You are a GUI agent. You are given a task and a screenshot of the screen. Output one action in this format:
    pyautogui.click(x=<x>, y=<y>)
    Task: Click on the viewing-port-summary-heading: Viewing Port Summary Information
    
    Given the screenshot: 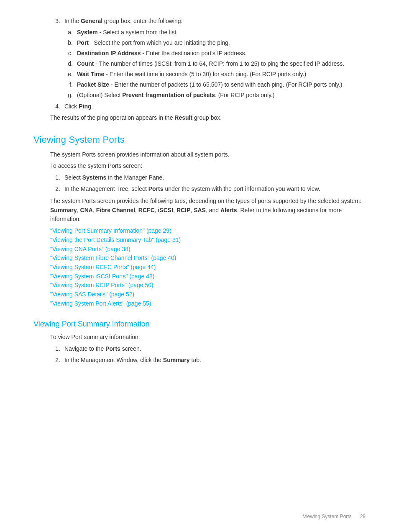 What is the action you would take?
    pyautogui.click(x=200, y=324)
    